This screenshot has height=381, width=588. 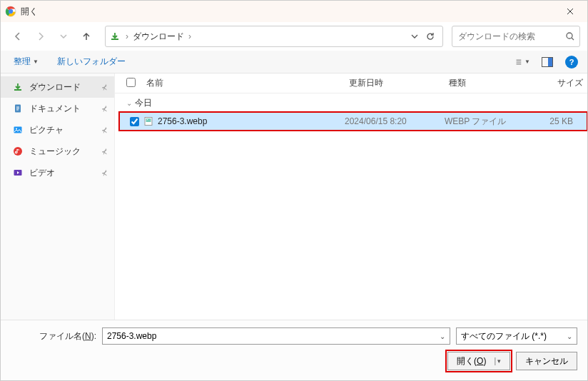 What do you see at coordinates (55, 151) in the screenshot?
I see `sidebar-item-label: ミュージック` at bounding box center [55, 151].